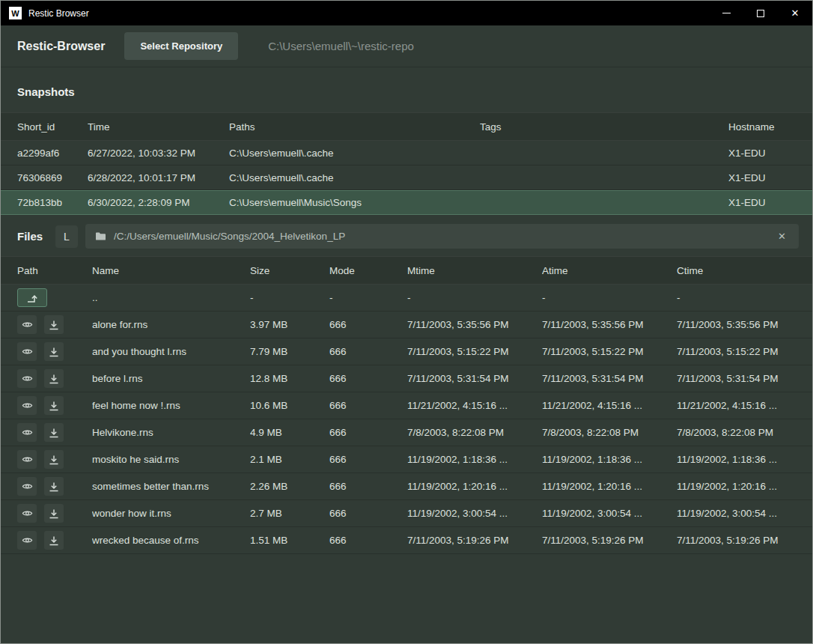 This screenshot has width=813, height=644. I want to click on files-column-header: Mtime, so click(475, 271).